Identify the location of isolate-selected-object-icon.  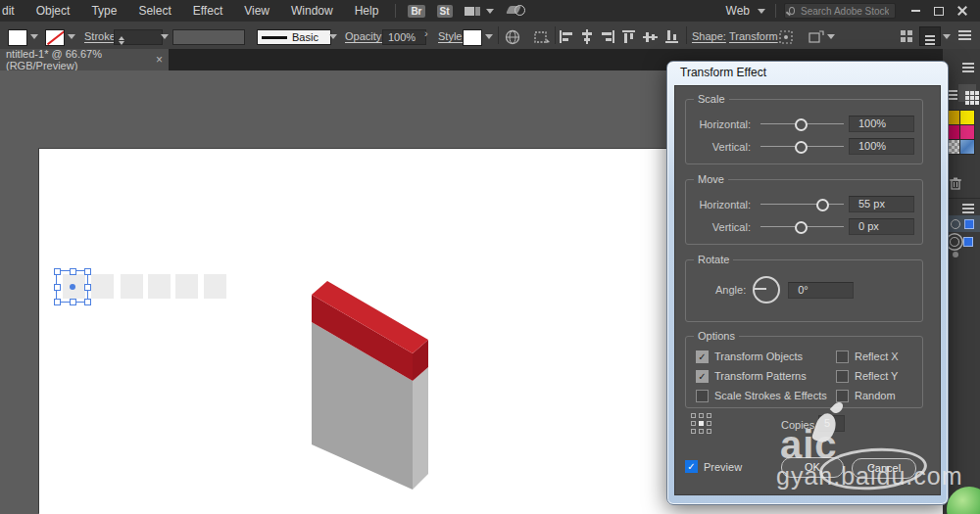
(786, 37).